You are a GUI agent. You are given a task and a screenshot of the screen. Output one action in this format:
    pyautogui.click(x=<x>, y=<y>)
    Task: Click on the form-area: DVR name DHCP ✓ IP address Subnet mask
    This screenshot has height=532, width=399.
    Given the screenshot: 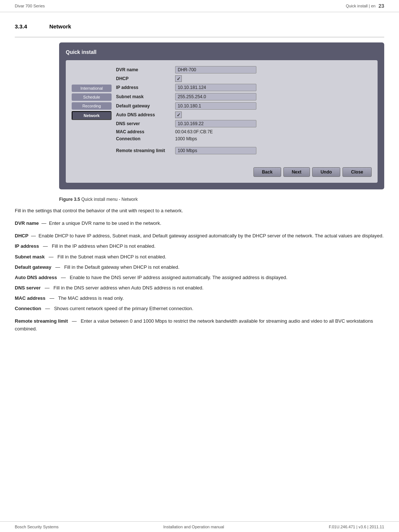 What is the action you would take?
    pyautogui.click(x=244, y=121)
    